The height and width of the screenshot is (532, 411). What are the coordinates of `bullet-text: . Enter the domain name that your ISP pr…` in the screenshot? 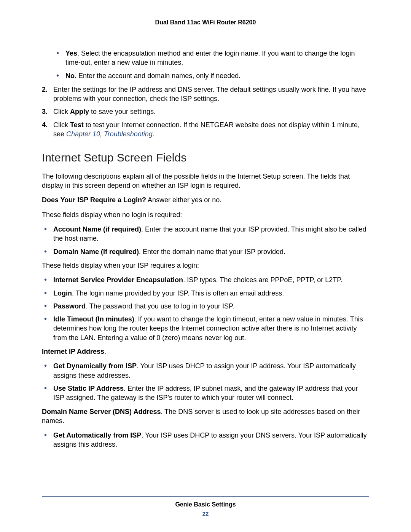 It's located at (212, 252).